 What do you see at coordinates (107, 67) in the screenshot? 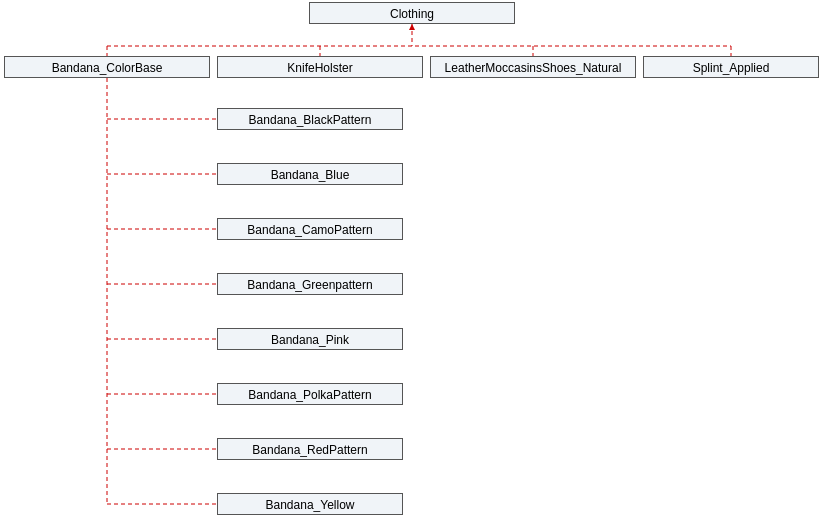
I see `node-bandana-colorbase: Bandana_ColorBase` at bounding box center [107, 67].